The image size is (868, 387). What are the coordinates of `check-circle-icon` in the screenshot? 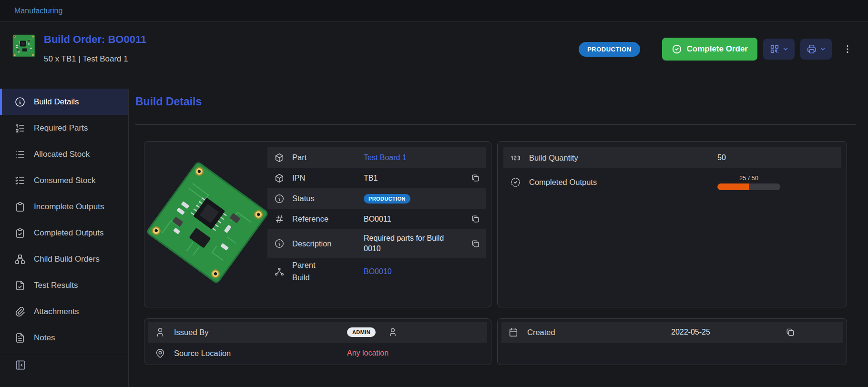 It's located at (677, 49).